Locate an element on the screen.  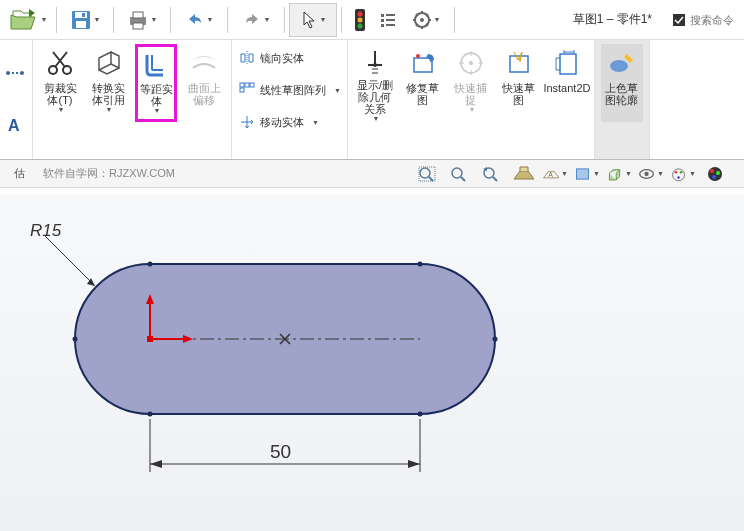
relations-button: 显示/删除几何关系 ▼ is located at coordinates (375, 83).